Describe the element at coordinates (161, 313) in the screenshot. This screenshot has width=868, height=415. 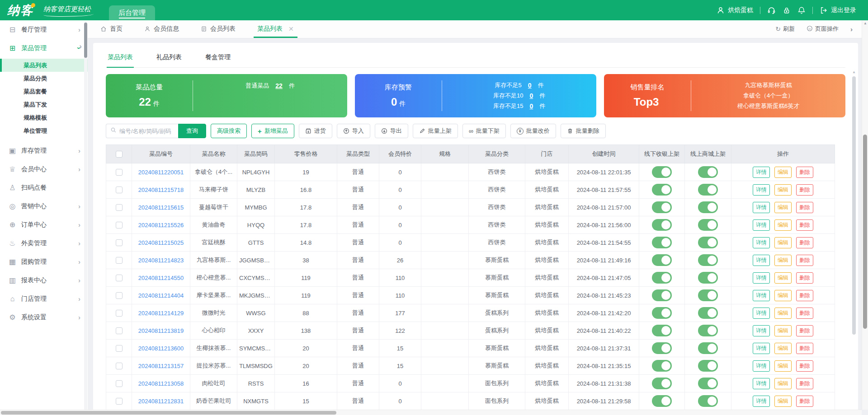
I see `dish-id-link: 20240811214129` at that location.